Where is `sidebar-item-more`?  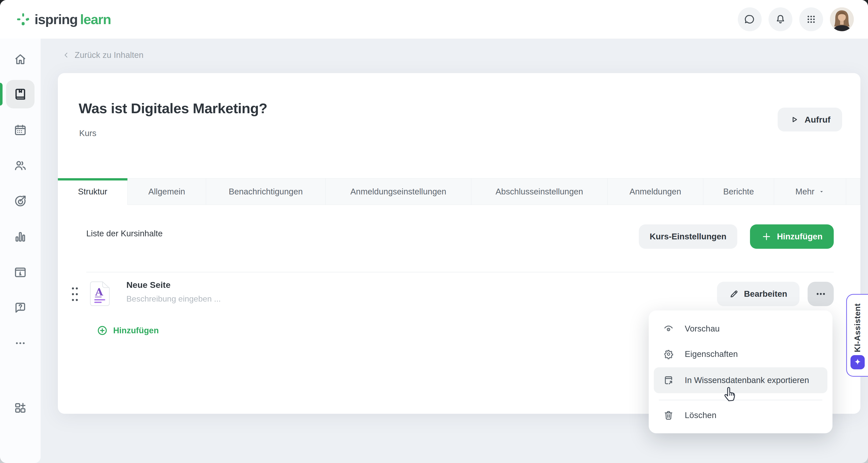
sidebar-item-more is located at coordinates (20, 343).